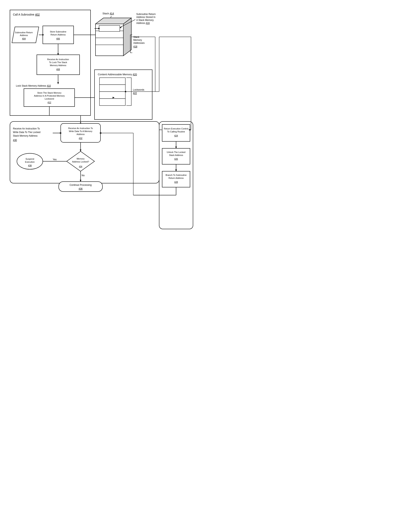  Describe the element at coordinates (58, 62) in the screenshot. I see `svg-text: To Lock The Stack` at that location.